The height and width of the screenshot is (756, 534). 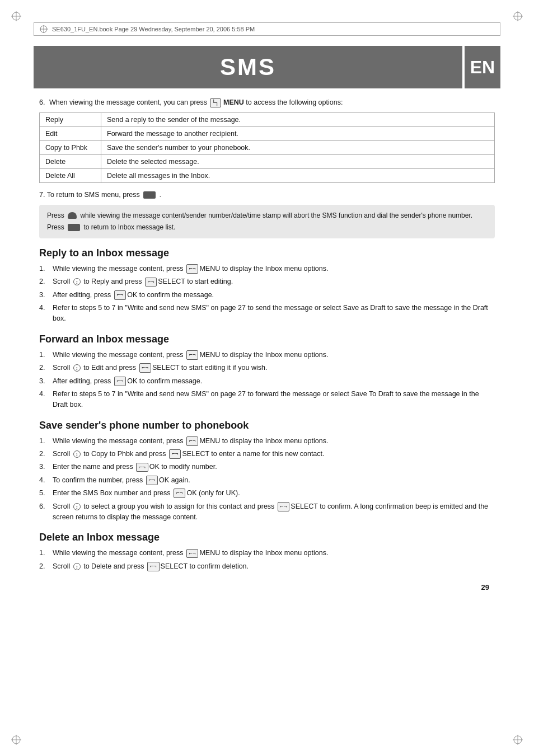 What do you see at coordinates (71, 133) in the screenshot?
I see `table-cell-option: Edit` at bounding box center [71, 133].